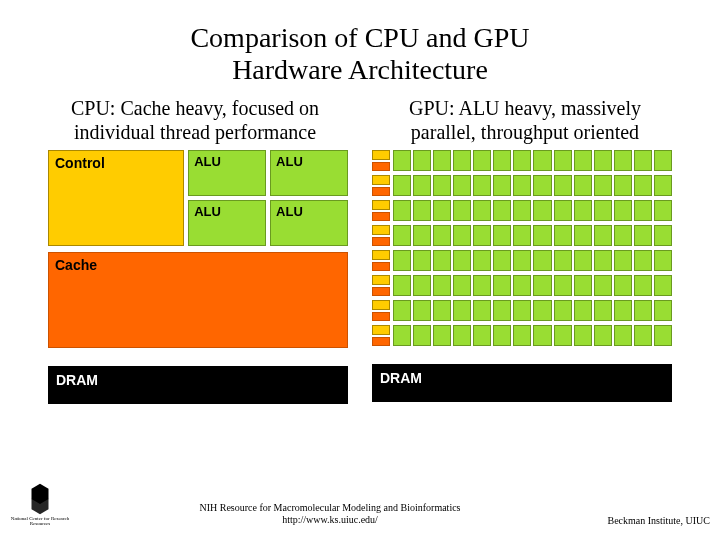  I want to click on gpu-subtitle: GPU: ALU heavy, massively parallel, thro…, so click(525, 120).